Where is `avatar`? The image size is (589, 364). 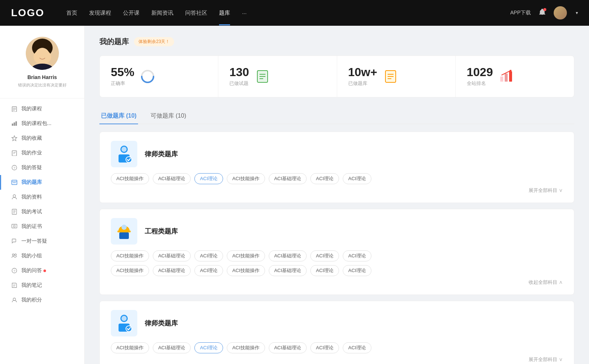
avatar is located at coordinates (560, 13).